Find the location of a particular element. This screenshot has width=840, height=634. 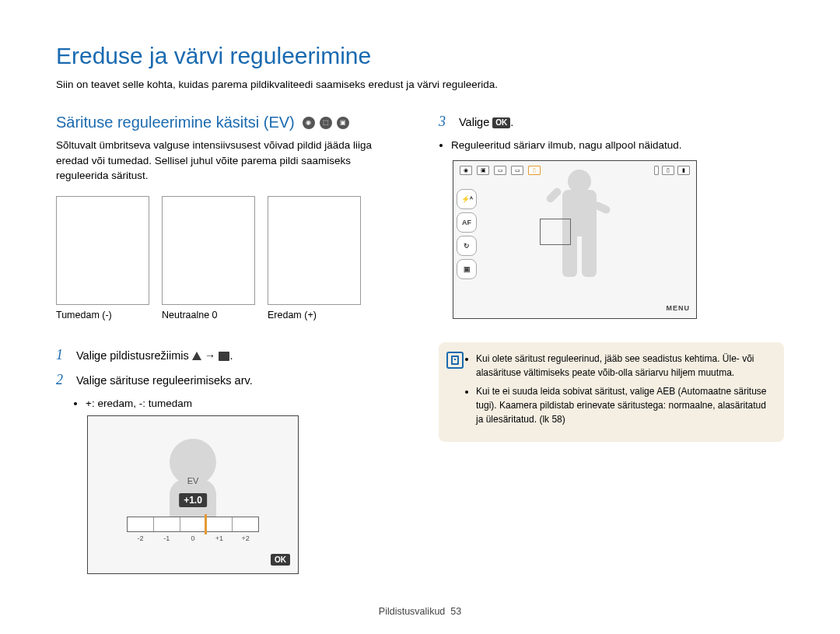

note-item-2: Kui te ei suuda leida sobivat säritust, … is located at coordinates (625, 405).